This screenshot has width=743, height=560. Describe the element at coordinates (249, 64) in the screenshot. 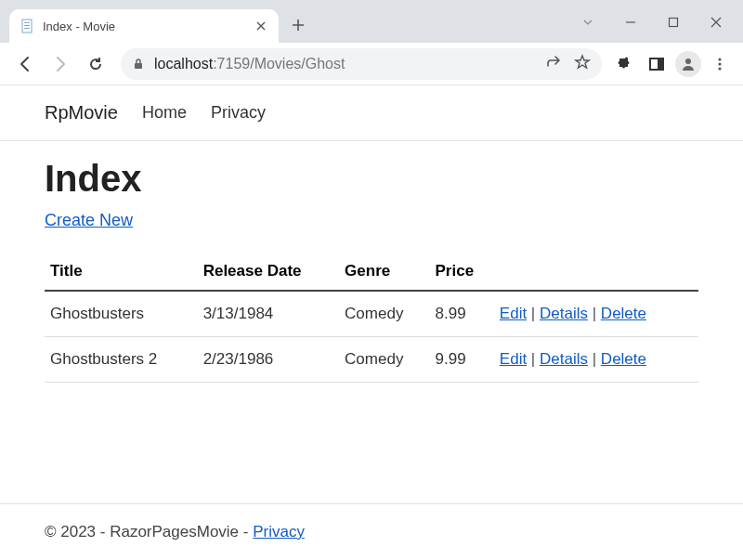

I see `url-text: localhost:7159/Movies/Ghost` at that location.